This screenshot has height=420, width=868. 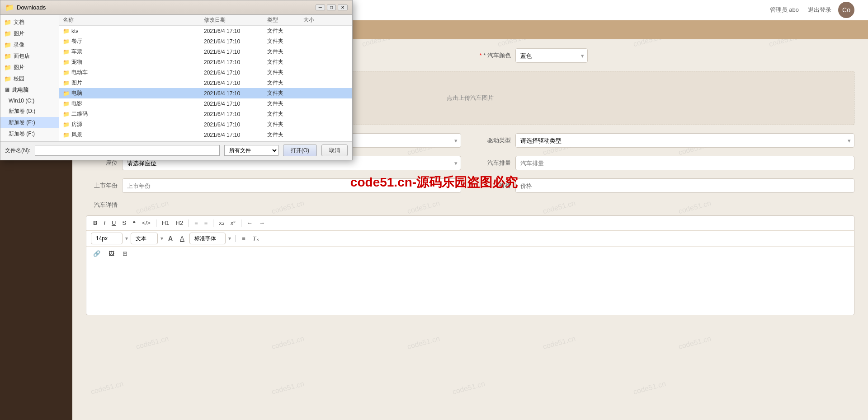 I want to click on rte-font-size: 14px, so click(x=107, y=238).